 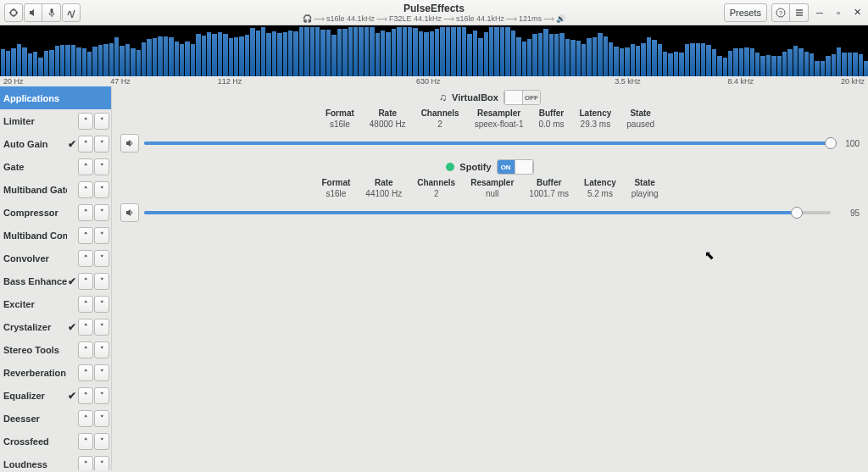 What do you see at coordinates (56, 281) in the screenshot?
I see `sidebar-item-bass-enhancer: Bass Enhancer✔˄˅` at bounding box center [56, 281].